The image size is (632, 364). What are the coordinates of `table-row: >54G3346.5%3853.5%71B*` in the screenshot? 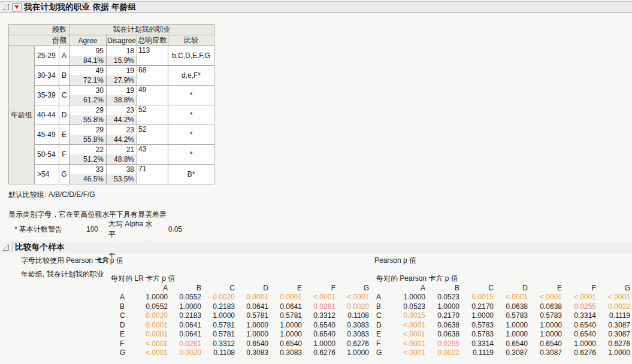 It's located at (111, 175).